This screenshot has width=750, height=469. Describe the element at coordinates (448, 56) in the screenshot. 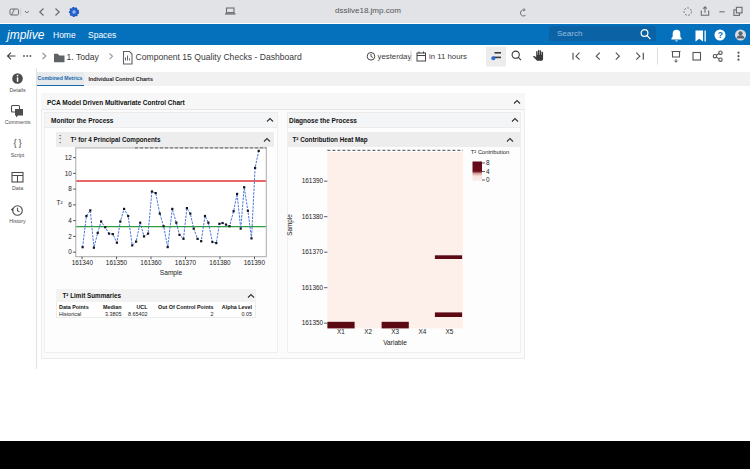

I see `svg-text: in 11 hours` at that location.